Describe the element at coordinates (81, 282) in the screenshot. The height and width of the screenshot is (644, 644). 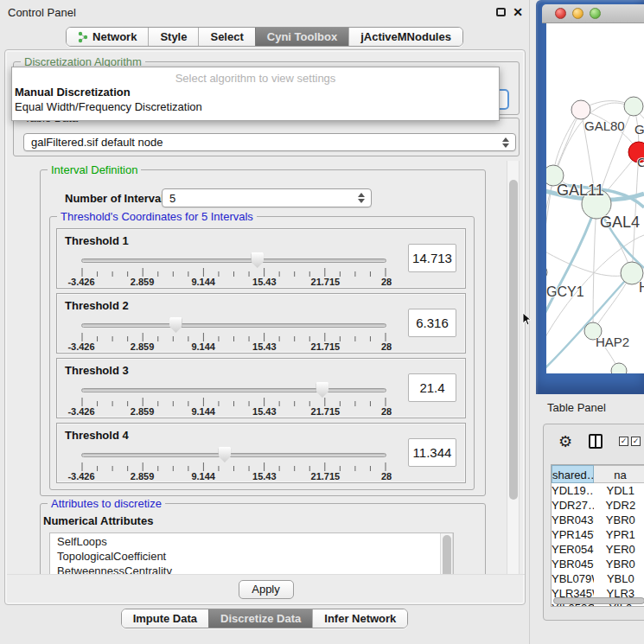
I see `tick-label: -3.426` at that location.